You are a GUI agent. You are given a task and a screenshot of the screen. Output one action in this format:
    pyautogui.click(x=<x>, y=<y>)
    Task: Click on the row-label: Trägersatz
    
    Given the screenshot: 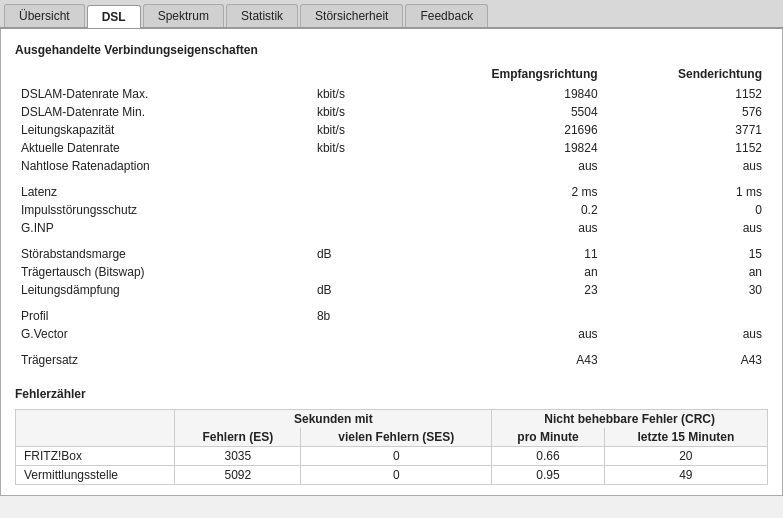 What is the action you would take?
    pyautogui.click(x=163, y=360)
    